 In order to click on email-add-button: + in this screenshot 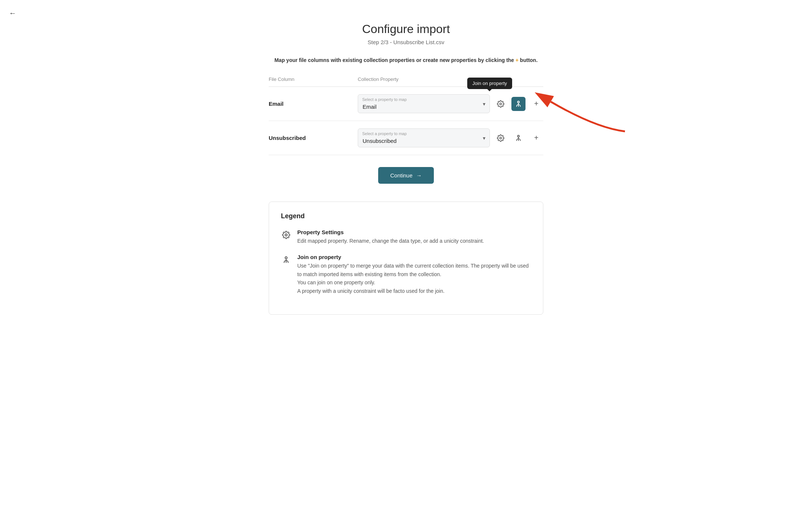, I will do `click(536, 104)`.